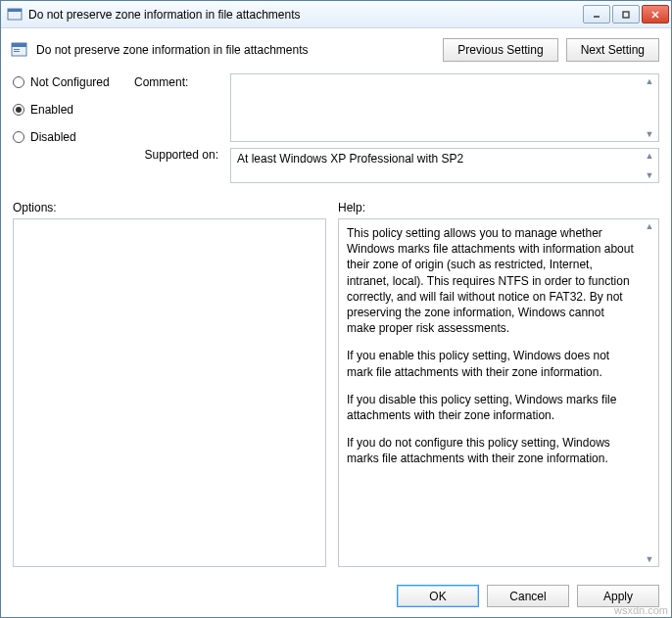 The image size is (672, 618). What do you see at coordinates (169, 208) in the screenshot?
I see `options-label: Options:` at bounding box center [169, 208].